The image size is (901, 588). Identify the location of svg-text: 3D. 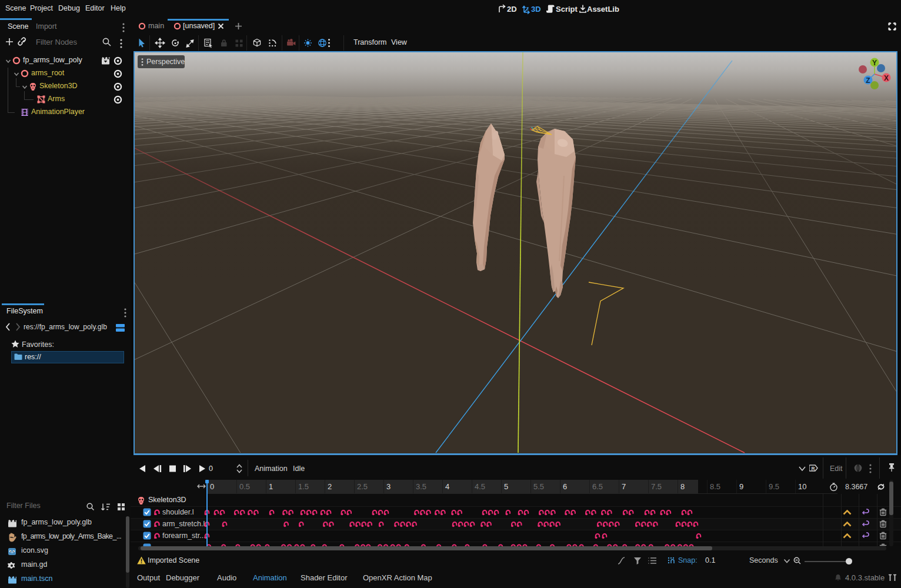
(536, 9).